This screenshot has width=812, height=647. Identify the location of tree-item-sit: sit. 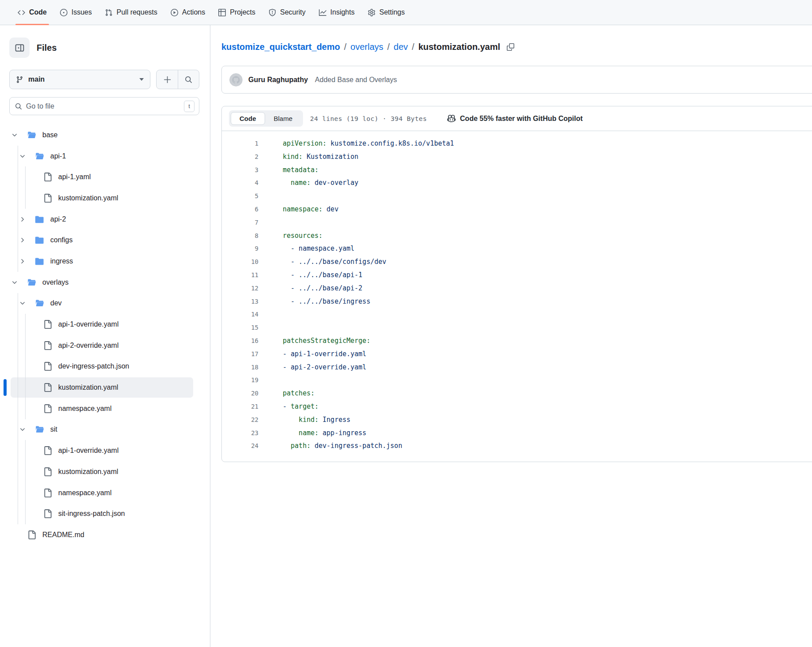
(105, 430).